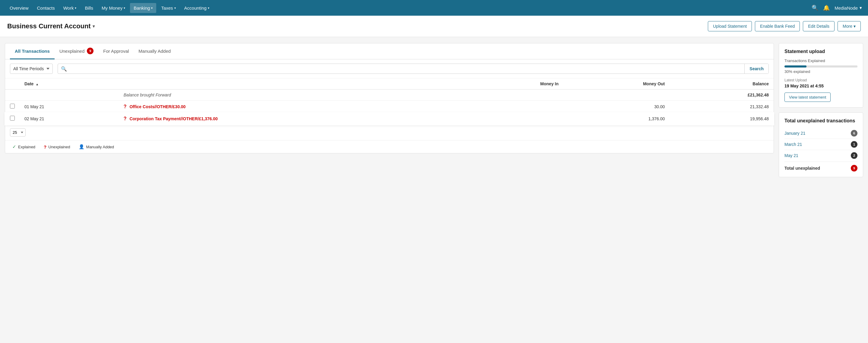 Image resolution: width=868 pixels, height=343 pixels. What do you see at coordinates (795, 133) in the screenshot?
I see `month-jan21: January 21` at bounding box center [795, 133].